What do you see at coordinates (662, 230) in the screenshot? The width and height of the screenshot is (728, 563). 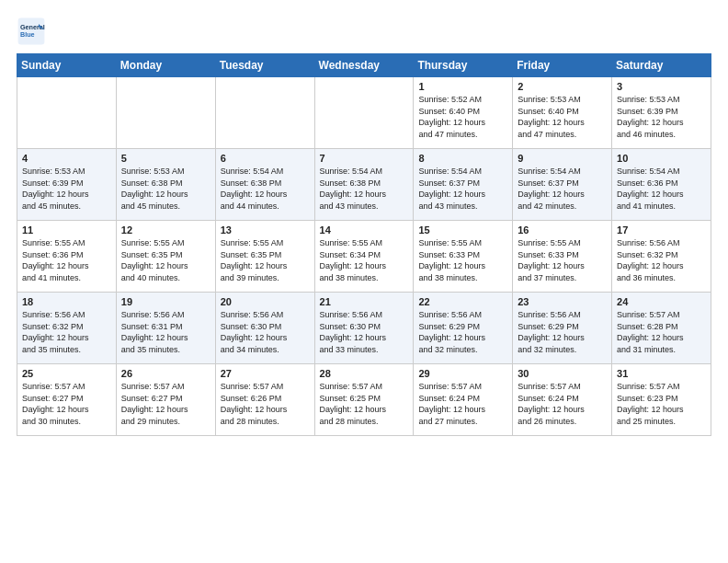 I see `day-number: 17` at bounding box center [662, 230].